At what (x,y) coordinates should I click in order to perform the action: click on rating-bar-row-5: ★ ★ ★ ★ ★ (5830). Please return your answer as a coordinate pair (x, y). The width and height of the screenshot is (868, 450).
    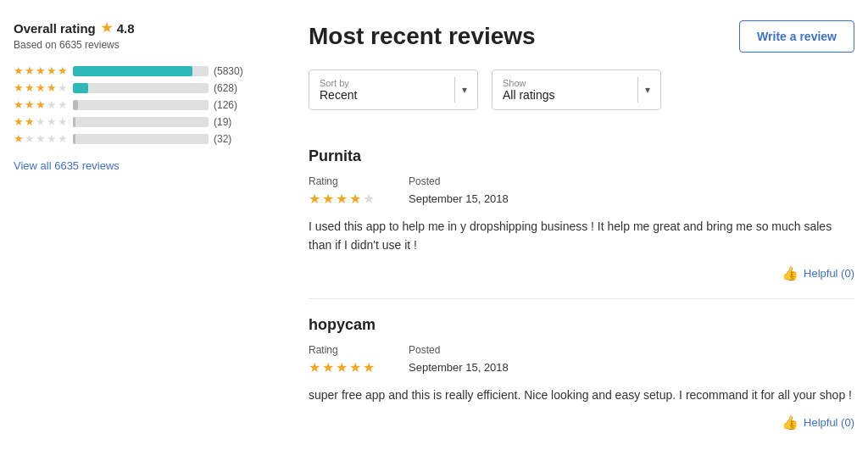
    Looking at the image, I should click on (147, 71).